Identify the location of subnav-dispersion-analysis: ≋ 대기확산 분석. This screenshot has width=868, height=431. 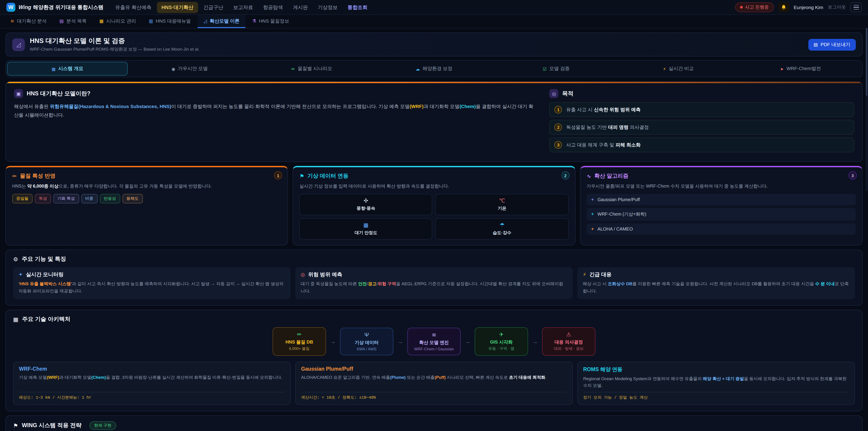
(28, 22).